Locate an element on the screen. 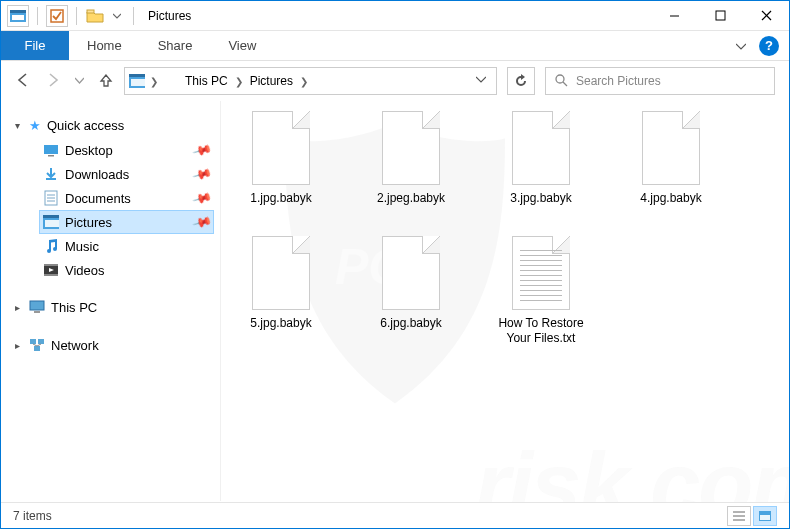  view-thumbnails-button is located at coordinates (765, 516).